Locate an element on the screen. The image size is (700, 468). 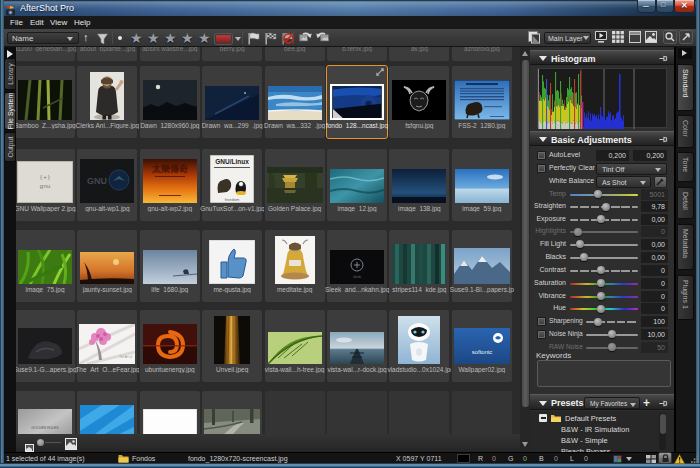
svg-text: softonic is located at coordinates (482, 352).